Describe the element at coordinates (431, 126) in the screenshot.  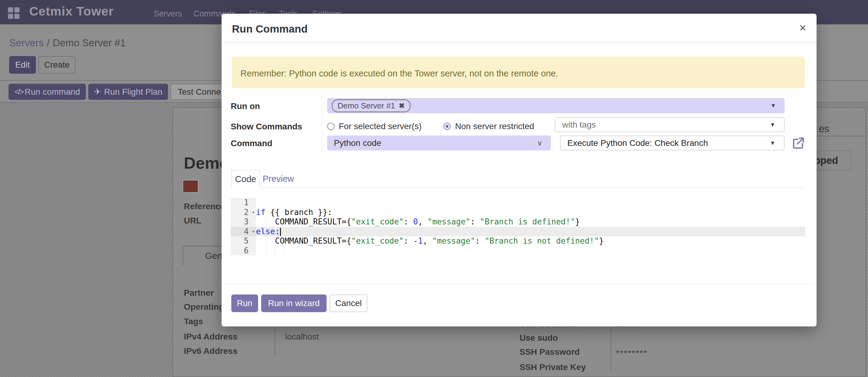
I see `show-commands-radio-group: For selected server(s) Non server restri…` at that location.